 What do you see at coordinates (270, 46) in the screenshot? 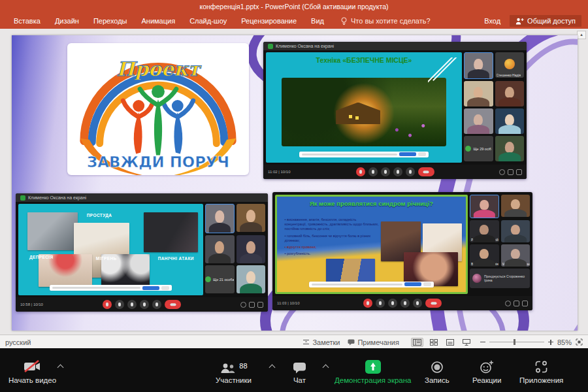
I see `screen-share-icon` at bounding box center [270, 46].